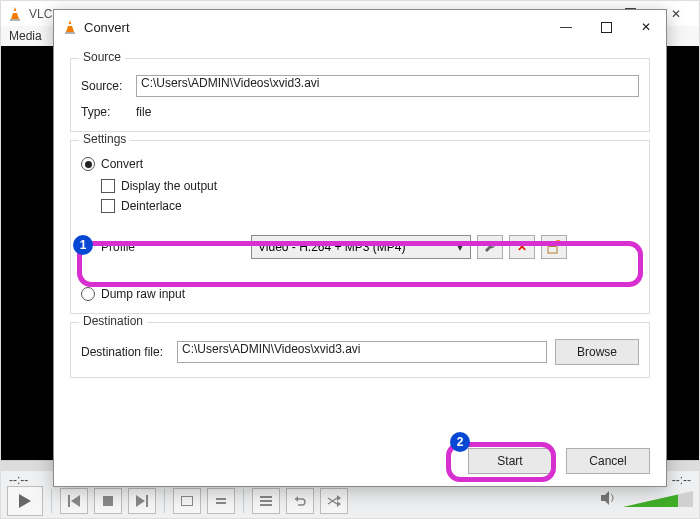 The width and height of the screenshot is (700, 519). What do you see at coordinates (108, 86) in the screenshot?
I see `source-label: Source:` at bounding box center [108, 86].